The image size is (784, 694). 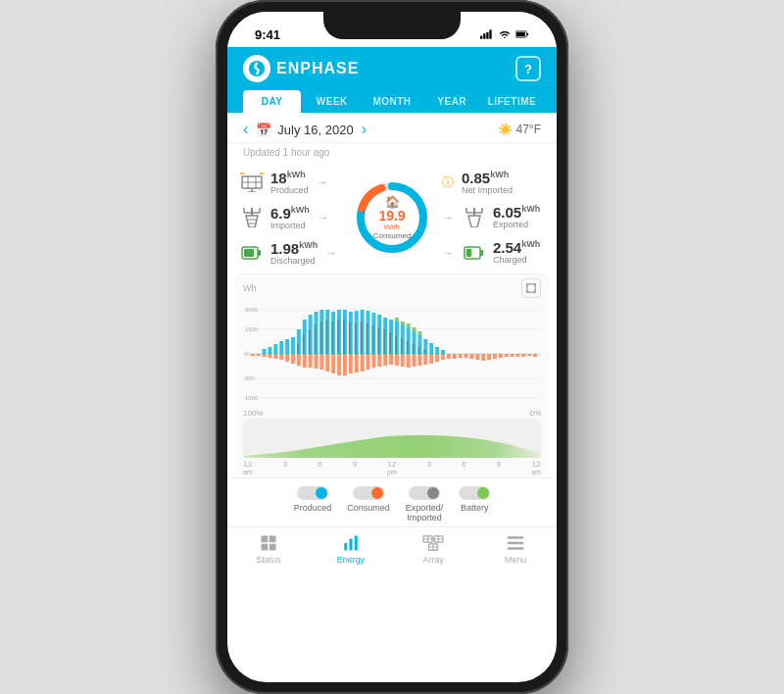 I want to click on nav-menu: Menu, so click(x=515, y=549).